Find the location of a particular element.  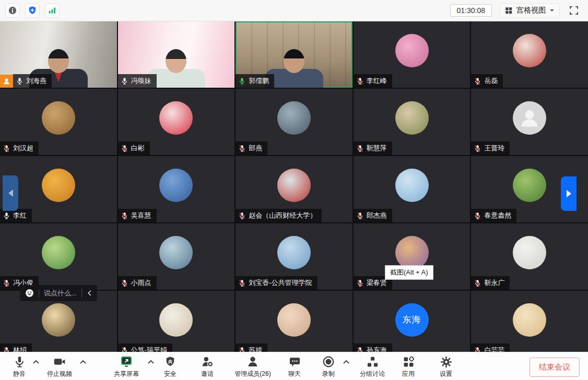

toolbar-breakout-button: 分组讨论 is located at coordinates (372, 366).